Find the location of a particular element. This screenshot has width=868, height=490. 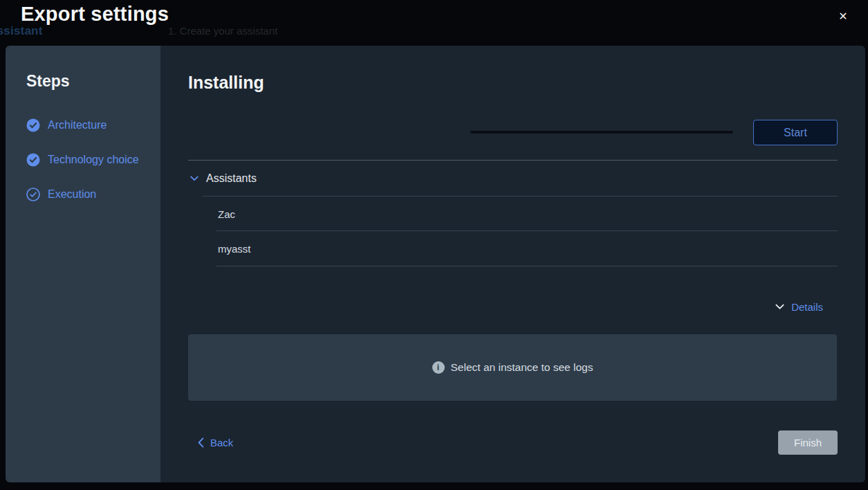

start-button: Start is located at coordinates (795, 133).